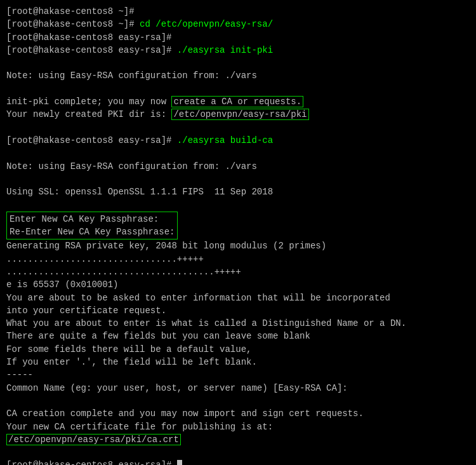  What do you see at coordinates (237, 102) in the screenshot?
I see `create-ca-box: create a CA or requests.` at bounding box center [237, 102].